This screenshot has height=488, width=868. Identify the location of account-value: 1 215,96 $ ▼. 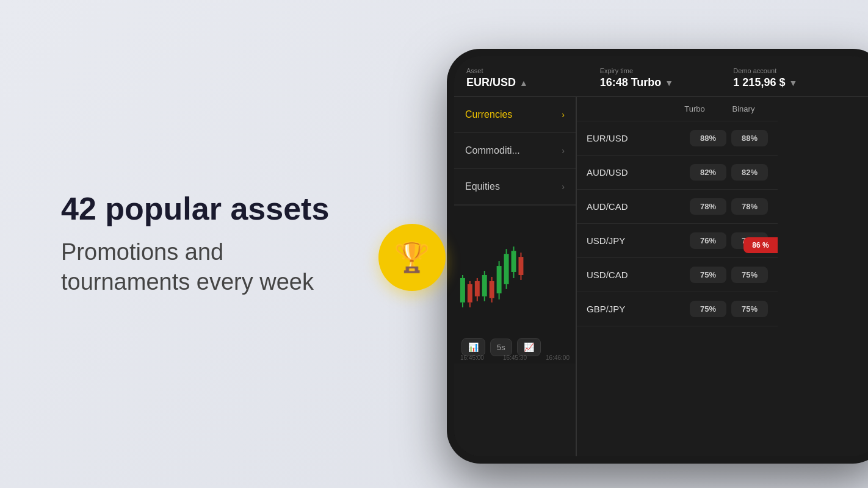
(800, 83).